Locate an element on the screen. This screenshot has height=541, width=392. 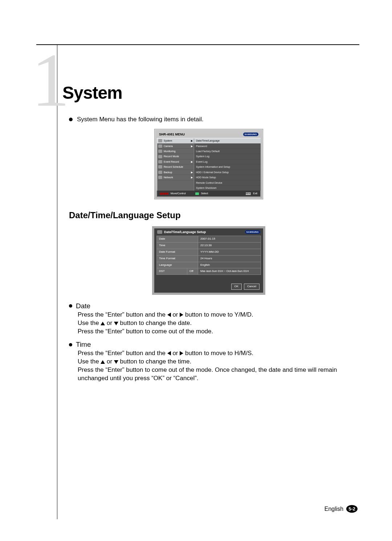
row-dst-value: Mar-last-Sun 01H ~ Oct-last-Sun 01H is located at coordinates (229, 272).